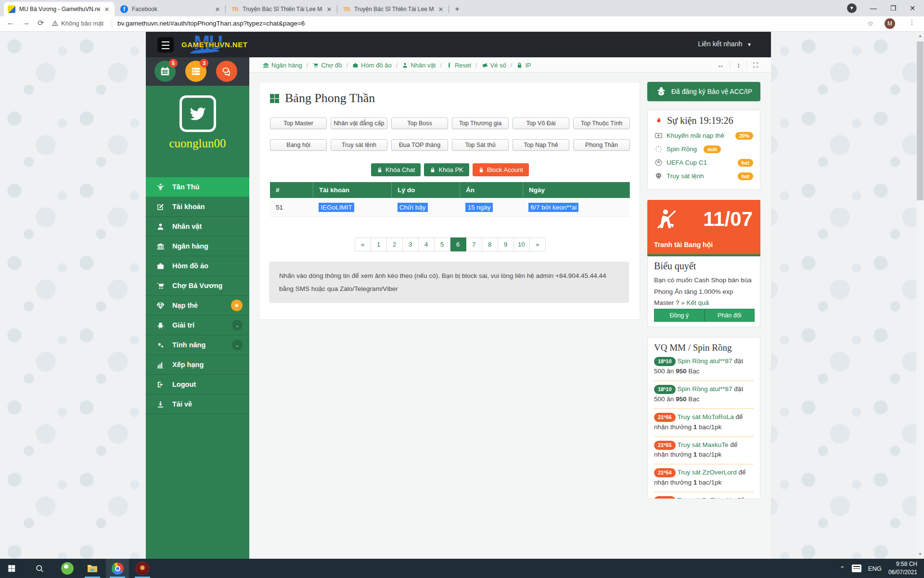 The image size is (924, 578). What do you see at coordinates (171, 9) in the screenshot?
I see `browser-tab: fFacebook✕` at bounding box center [171, 9].